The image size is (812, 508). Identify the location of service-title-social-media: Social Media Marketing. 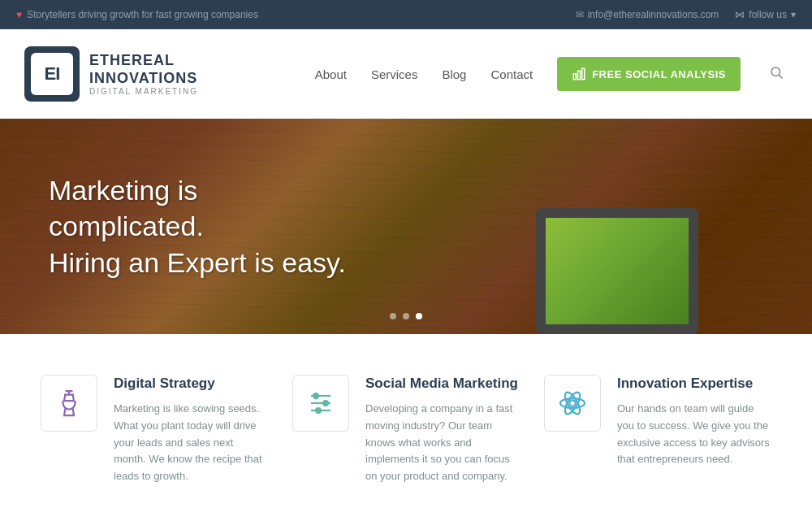
(443, 384).